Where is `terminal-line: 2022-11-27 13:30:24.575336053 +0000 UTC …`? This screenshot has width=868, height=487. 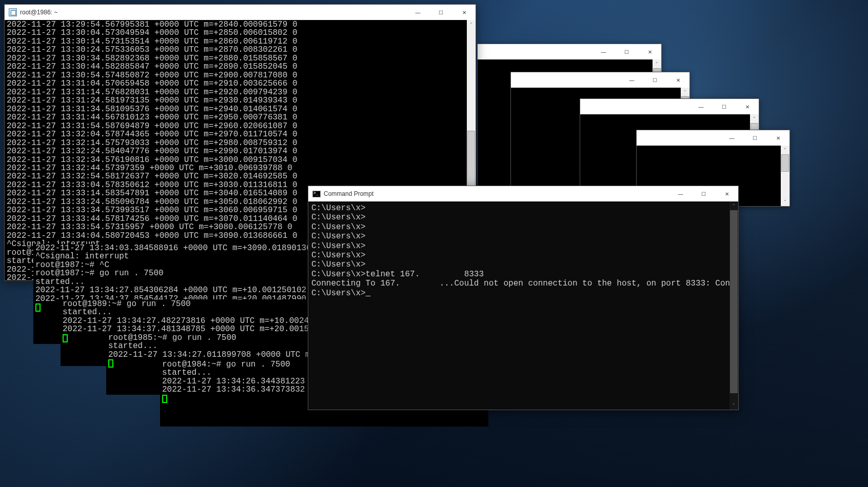 terminal-line: 2022-11-27 13:30:24.575336053 +0000 UTC … is located at coordinates (240, 50).